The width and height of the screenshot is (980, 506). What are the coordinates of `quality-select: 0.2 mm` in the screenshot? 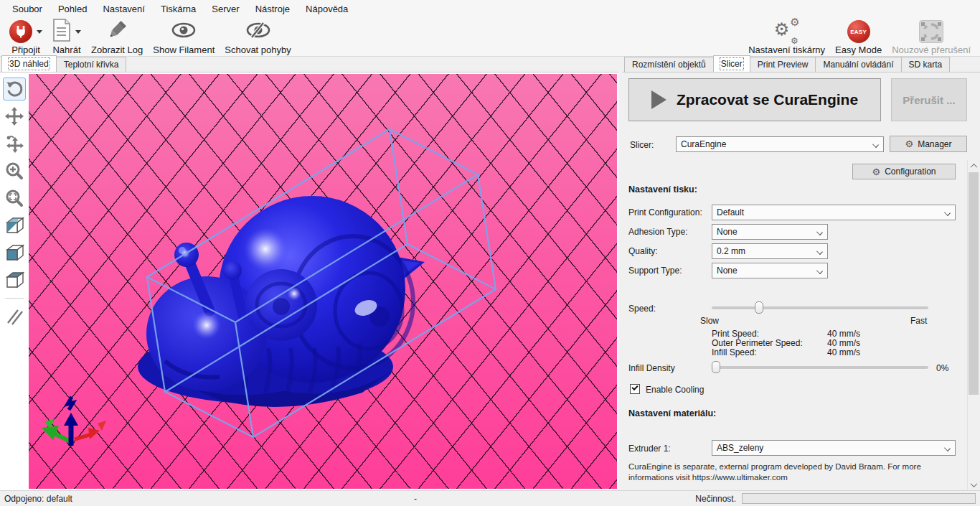 It's located at (770, 251).